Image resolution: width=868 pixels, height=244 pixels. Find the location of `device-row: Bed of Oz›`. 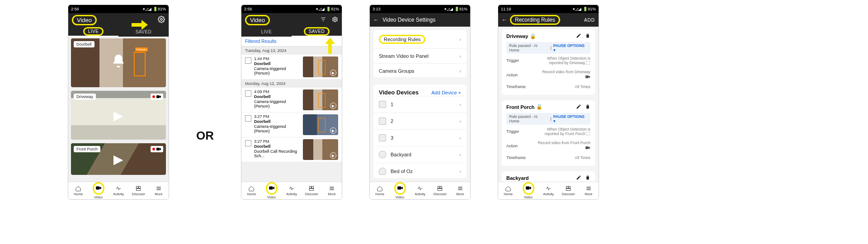

device-row: Bed of Oz› is located at coordinates (420, 170).